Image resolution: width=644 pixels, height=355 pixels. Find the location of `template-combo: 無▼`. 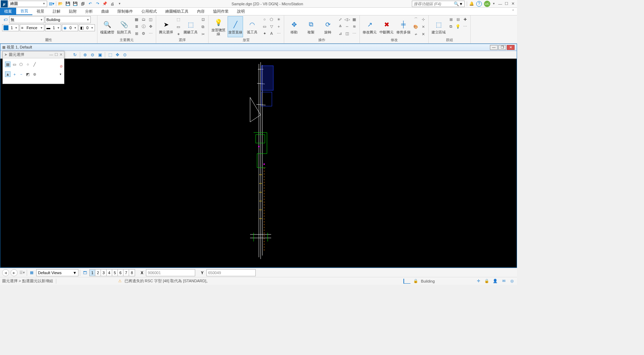

template-combo: 無▼ is located at coordinates (27, 20).